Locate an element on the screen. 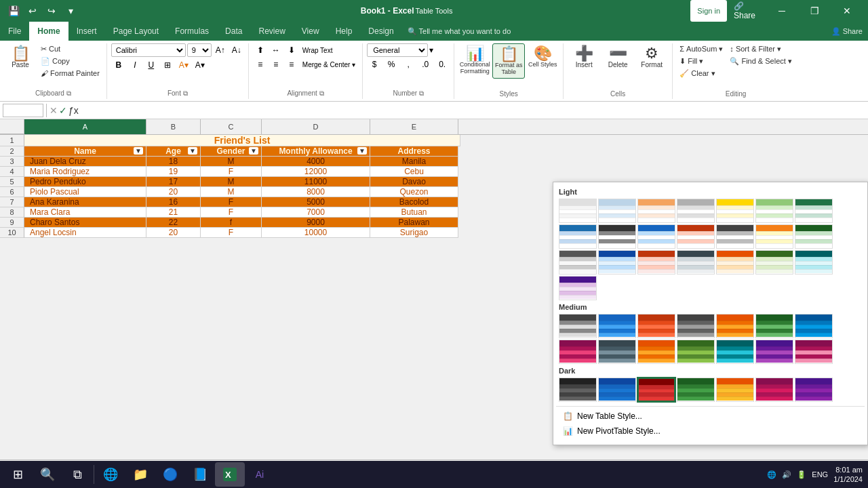  bold-button: B is located at coordinates (119, 65).